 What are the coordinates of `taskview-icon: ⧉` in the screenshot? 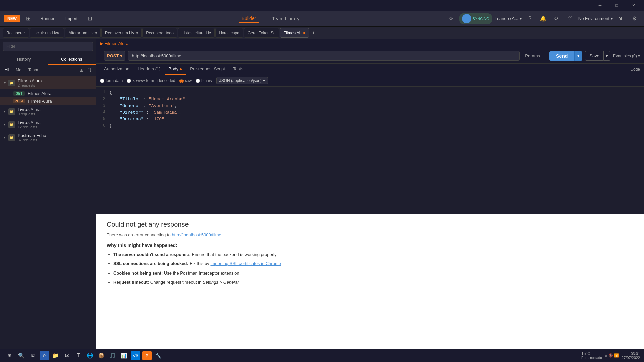 It's located at (33, 356).